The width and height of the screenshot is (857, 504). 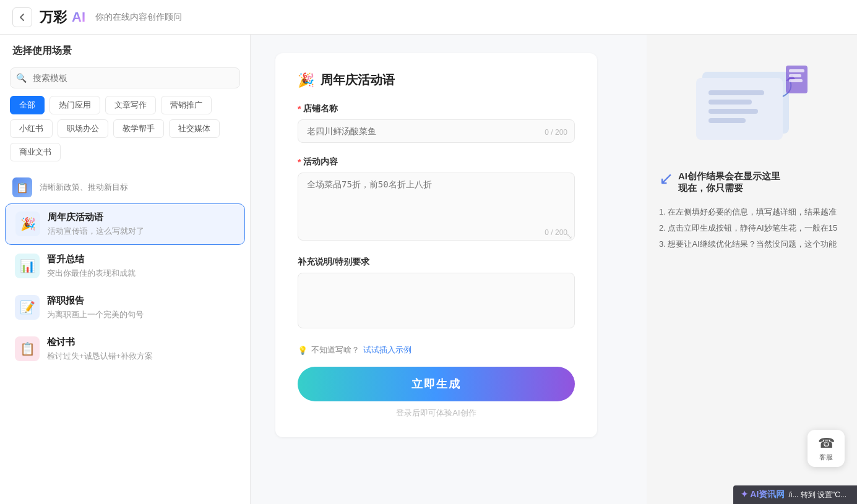 What do you see at coordinates (827, 443) in the screenshot?
I see `customer-service-icon: ☎` at bounding box center [827, 443].